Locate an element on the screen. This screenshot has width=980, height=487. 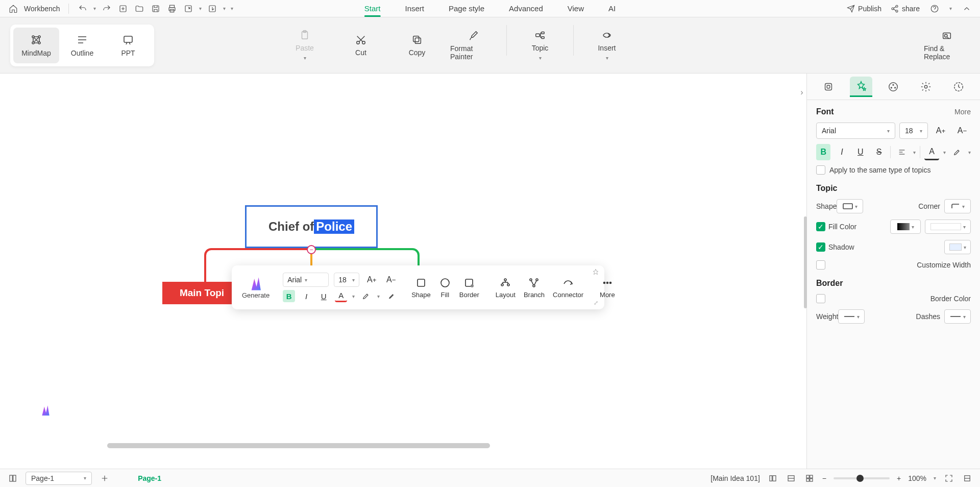
panel-tab-history is located at coordinates (959, 87).